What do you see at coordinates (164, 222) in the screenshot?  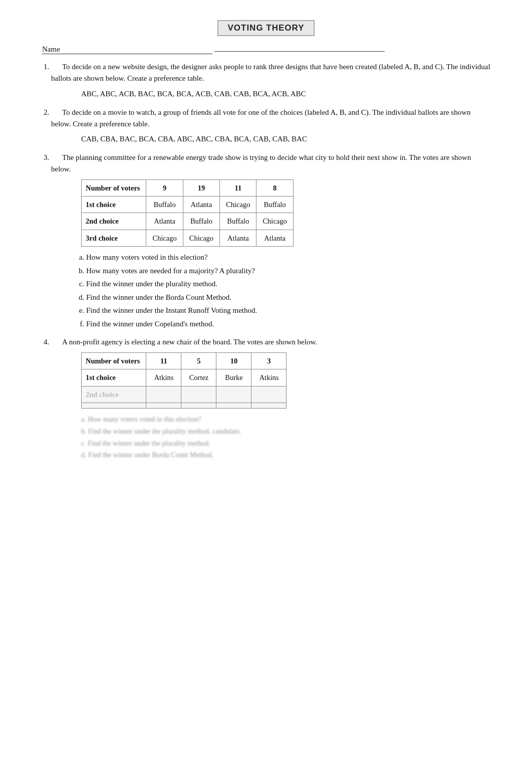 I see `row-2-col-1: Atlanta` at bounding box center [164, 222].